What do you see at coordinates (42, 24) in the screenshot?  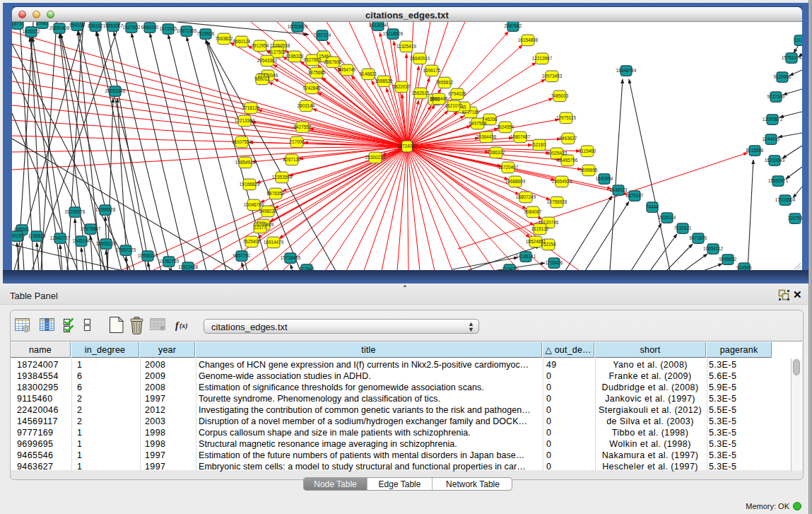 I see `svg-text: 20981` at bounding box center [42, 24].